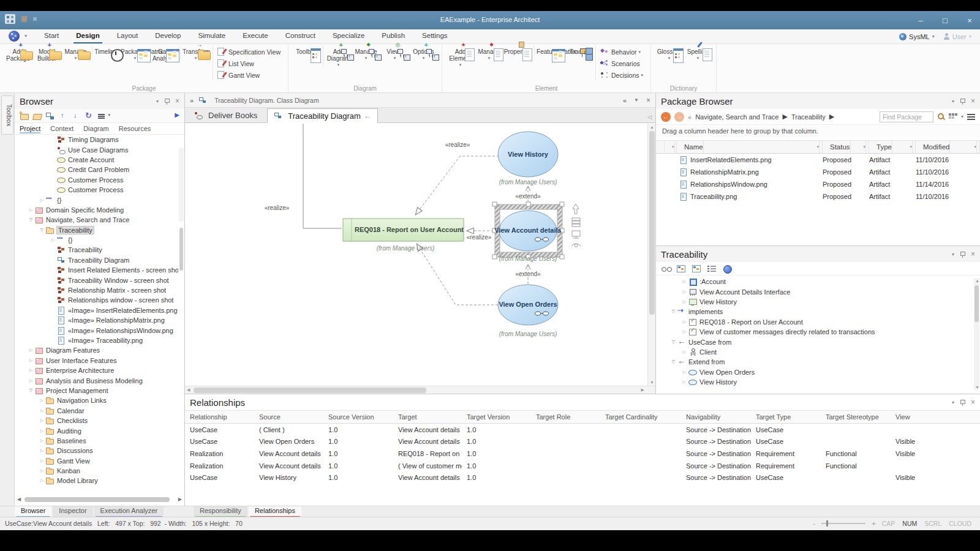 This screenshot has height=551, width=980. I want to click on tree-item: Project Management, so click(97, 391).